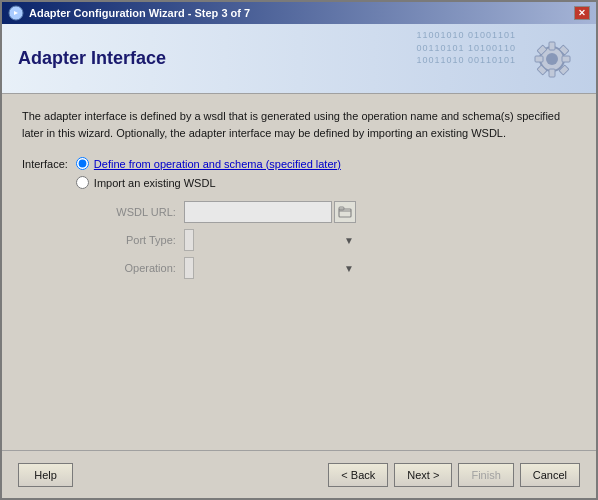 The image size is (598, 500). Describe the element at coordinates (189, 268) in the screenshot. I see `operation-select` at that location.